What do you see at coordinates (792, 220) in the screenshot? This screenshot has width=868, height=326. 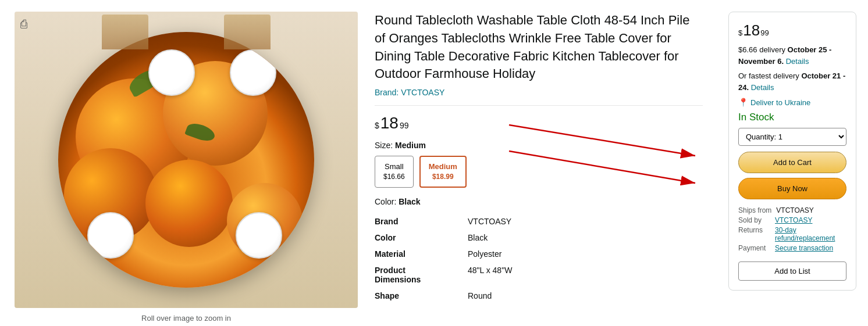 I see `sold-by-row: Sold by VTCTOASY` at bounding box center [792, 220].